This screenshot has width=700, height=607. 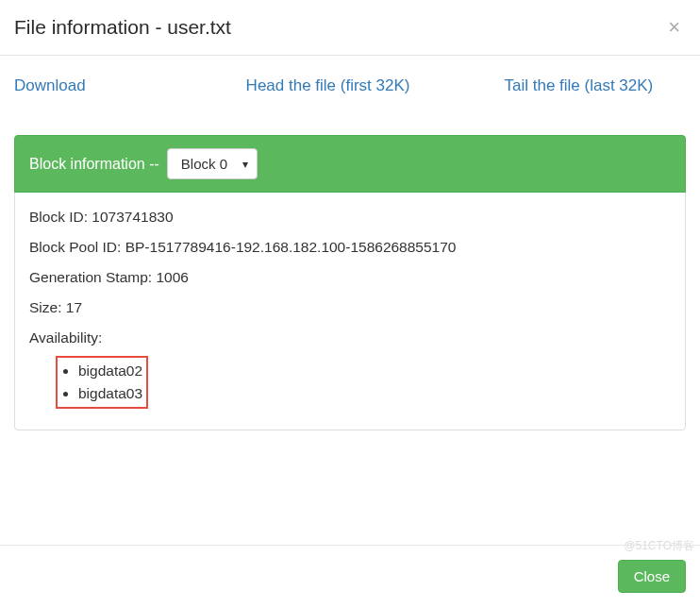 I want to click on panel-heading: Block information -- Block 0, so click(x=350, y=164).